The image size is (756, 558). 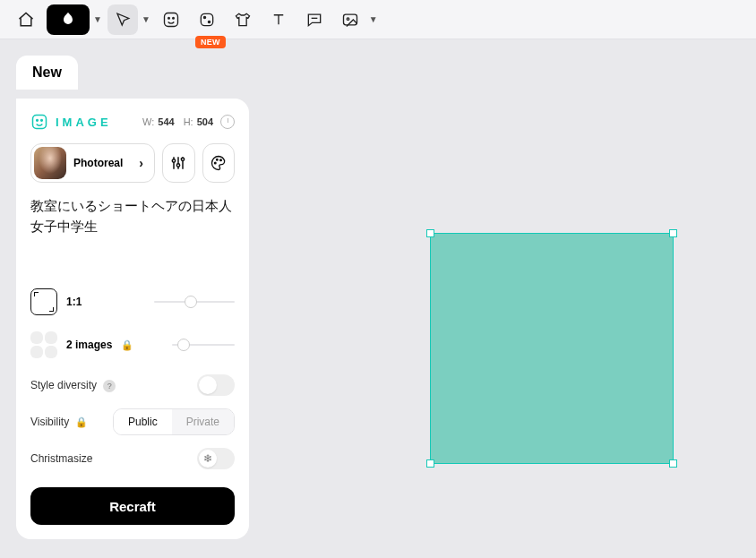 I want to click on prompt-text: 教室にいるショートヘアの日本人女子中学生, so click(x=133, y=222).